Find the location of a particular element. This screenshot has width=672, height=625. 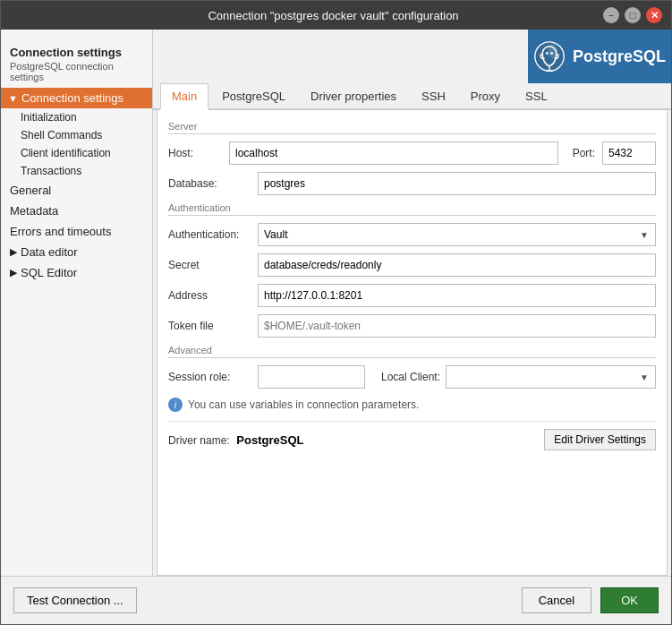

host-input is located at coordinates (394, 153).